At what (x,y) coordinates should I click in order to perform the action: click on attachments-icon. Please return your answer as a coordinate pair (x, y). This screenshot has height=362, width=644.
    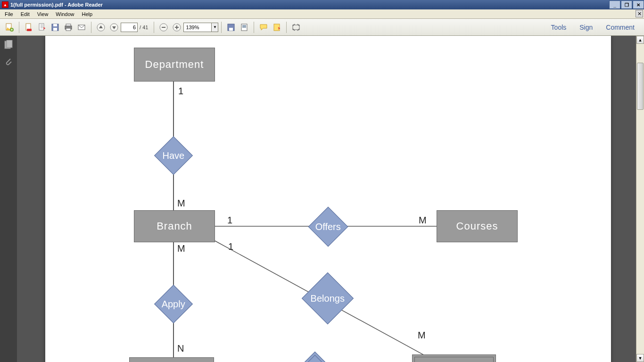
    Looking at the image, I should click on (8, 62).